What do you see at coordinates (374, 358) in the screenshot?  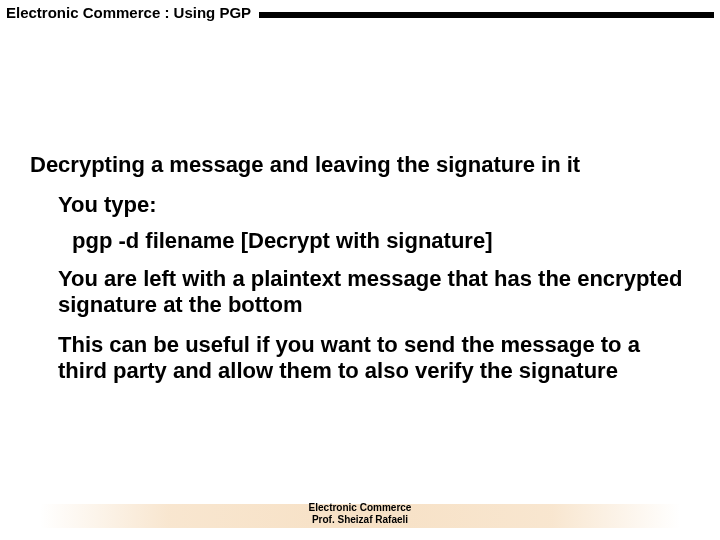 I see `paragraph-2: This can be useful if you want to send t…` at bounding box center [374, 358].